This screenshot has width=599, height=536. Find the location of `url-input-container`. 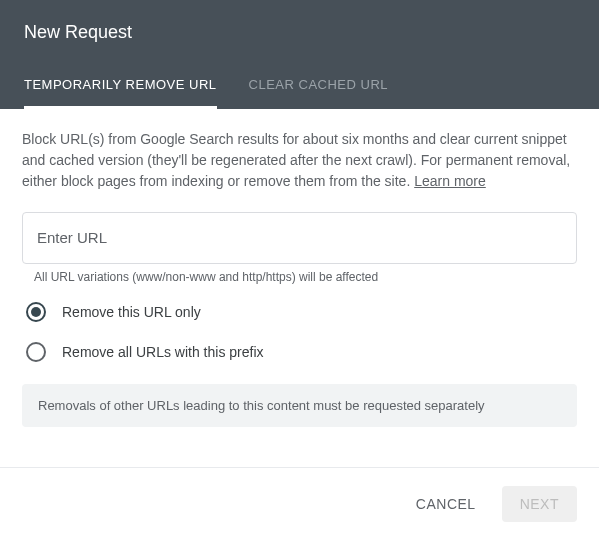

url-input-container is located at coordinates (300, 238).